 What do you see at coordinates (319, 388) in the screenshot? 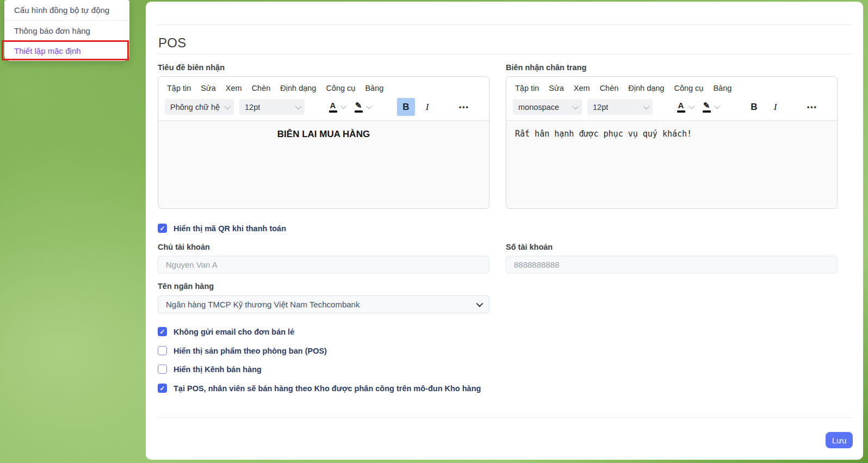
I see `warehouse-assignment-checkbox-row: ✓ Tại POS, nhân viên sẽ bán hàng theo Kh…` at bounding box center [319, 388].